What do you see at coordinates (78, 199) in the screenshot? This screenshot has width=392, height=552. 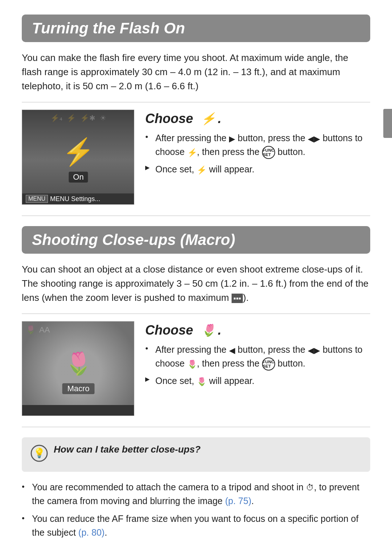 I see `flash-menu-bar: MENU MENU Settings...` at bounding box center [78, 199].